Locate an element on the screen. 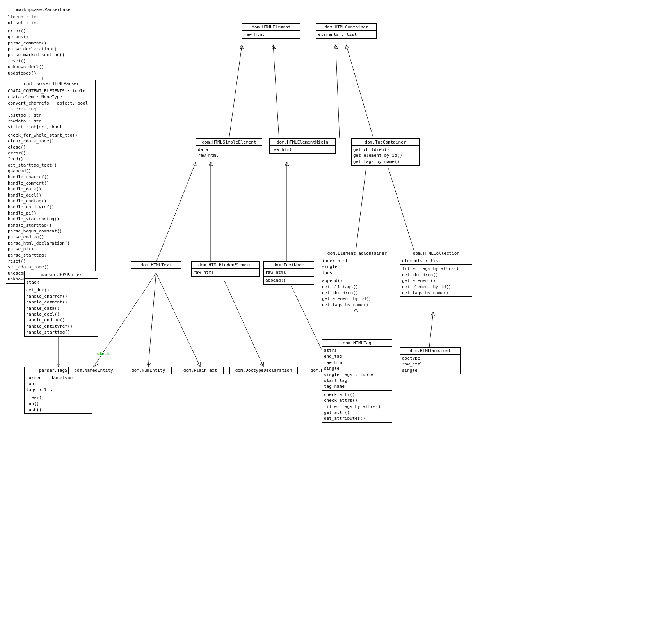  box-htmlparser-title: html.parser.HTMLParser is located at coordinates (51, 84).